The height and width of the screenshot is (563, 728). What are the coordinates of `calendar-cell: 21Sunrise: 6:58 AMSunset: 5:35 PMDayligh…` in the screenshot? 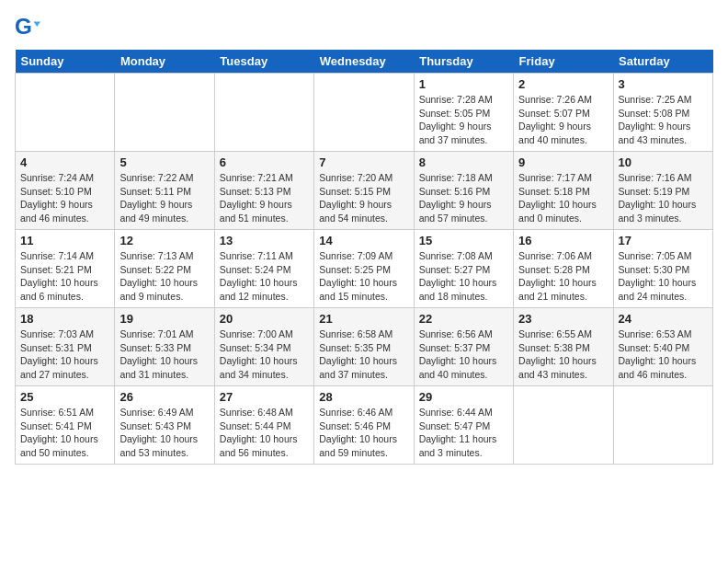 It's located at (364, 348).